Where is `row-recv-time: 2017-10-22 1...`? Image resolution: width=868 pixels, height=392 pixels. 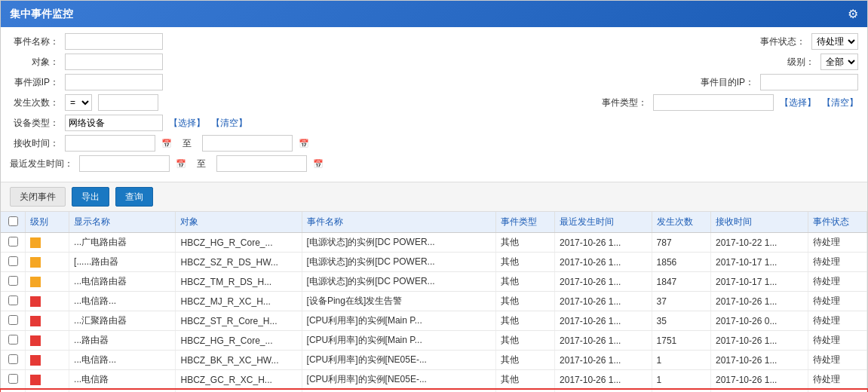
row-recv-time: 2017-10-22 1... is located at coordinates (760, 243).